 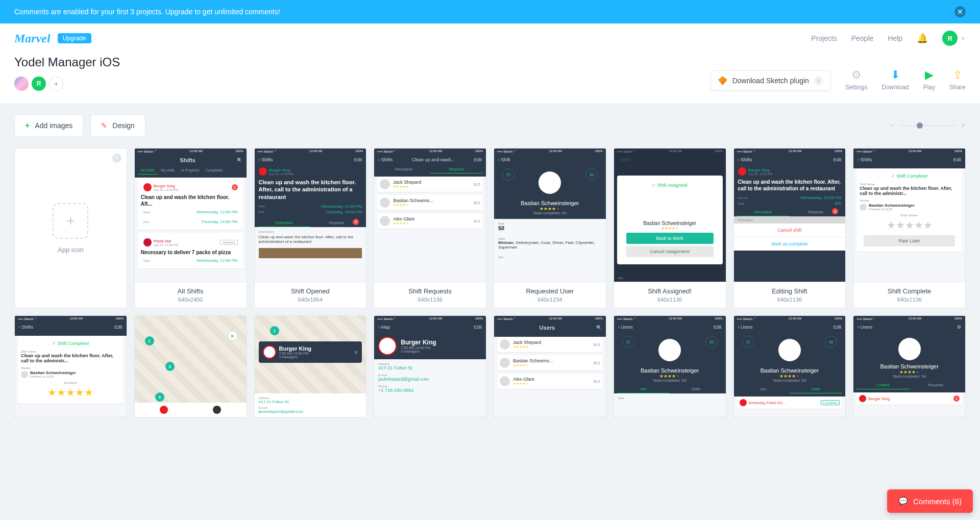 What do you see at coordinates (863, 38) in the screenshot?
I see `nav-people: People` at bounding box center [863, 38].